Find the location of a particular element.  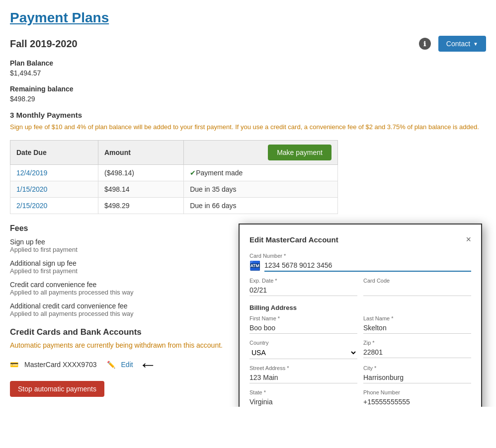

state-phone-row: State * Phone Number is located at coordinates (360, 398).